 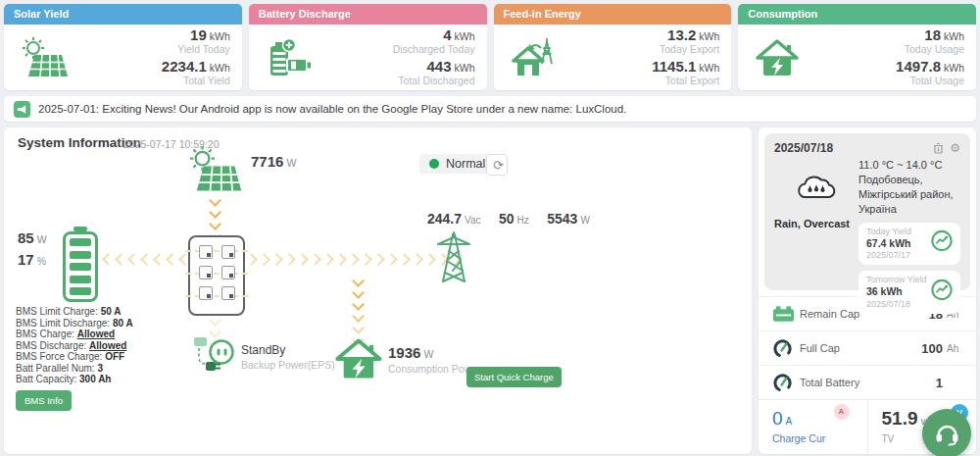 I want to click on consumption-house-icon, so click(x=360, y=361).